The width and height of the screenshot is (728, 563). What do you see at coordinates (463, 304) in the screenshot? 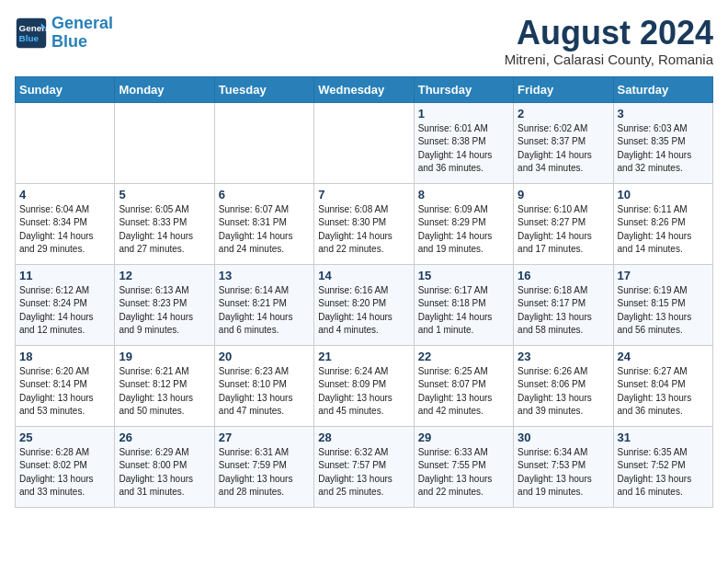
I see `calendar-cell: 15Sunrise: 6:17 AM Sunset: 8:18 PM Dayli…` at bounding box center [463, 304].